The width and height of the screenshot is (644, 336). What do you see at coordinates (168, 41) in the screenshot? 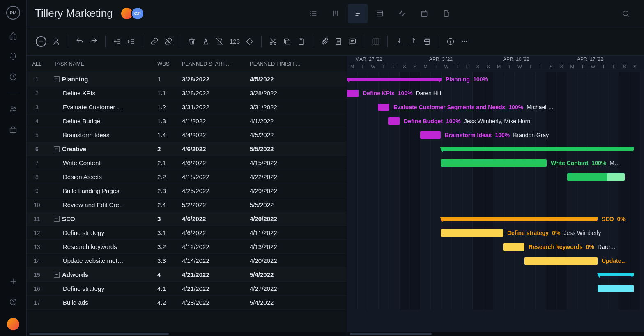
I see `unlink-icon` at bounding box center [168, 41].